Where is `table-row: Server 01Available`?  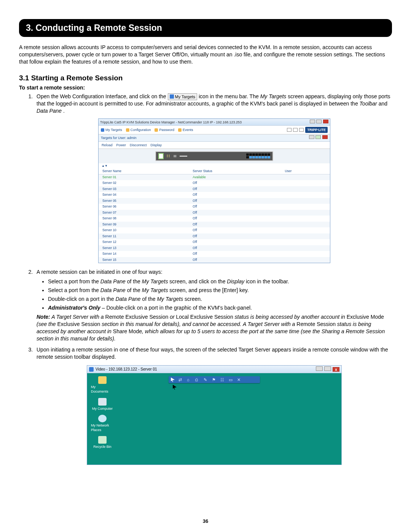 table-row: Server 01Available is located at coordinates (214, 177).